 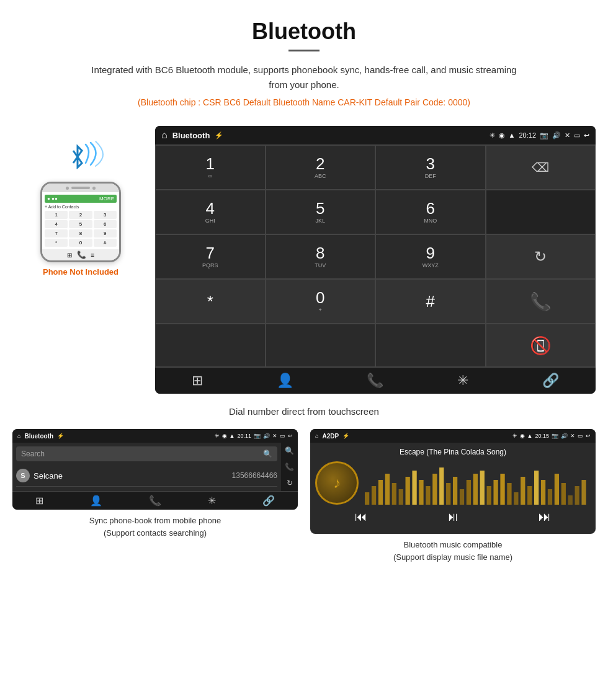 What do you see at coordinates (316, 436) in the screenshot?
I see `music-home-icon: ⌂` at bounding box center [316, 436].